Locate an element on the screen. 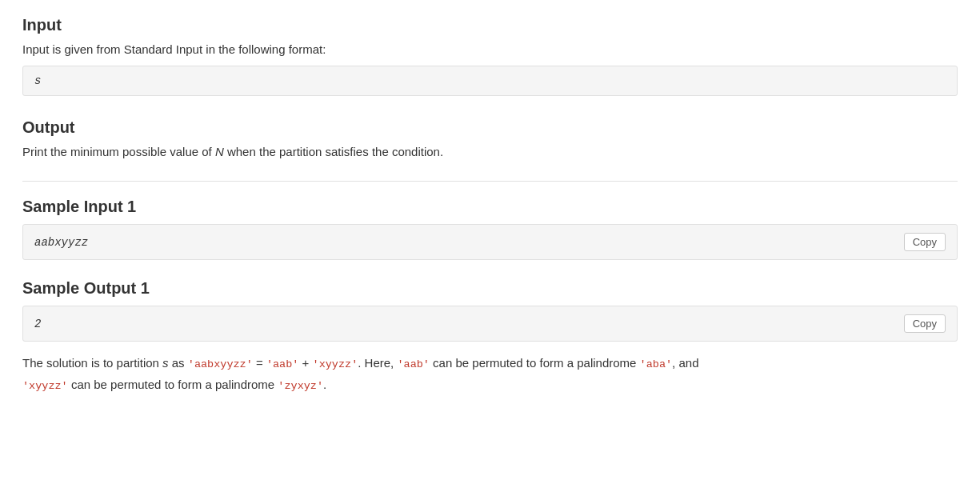  explanation-eq: = is located at coordinates (259, 363).